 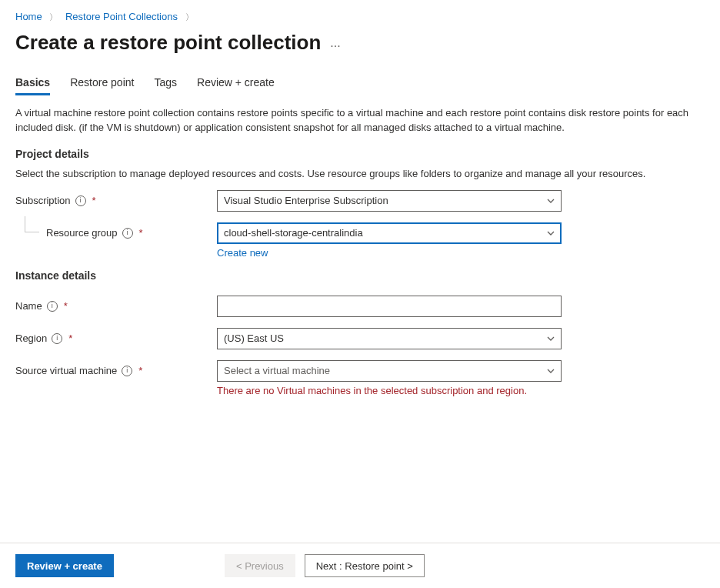 I want to click on resource-group-value: cloud-shell-storage-centralindia, so click(x=294, y=232).